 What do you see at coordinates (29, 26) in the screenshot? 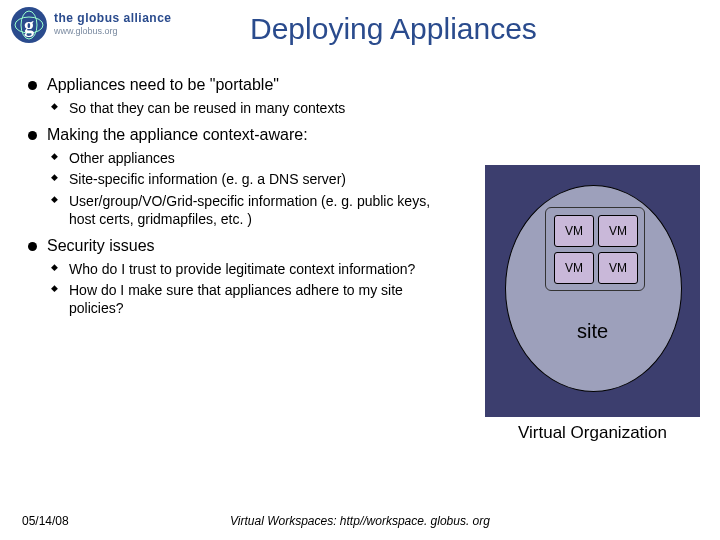
I see `svg-text: g` at bounding box center [29, 26].